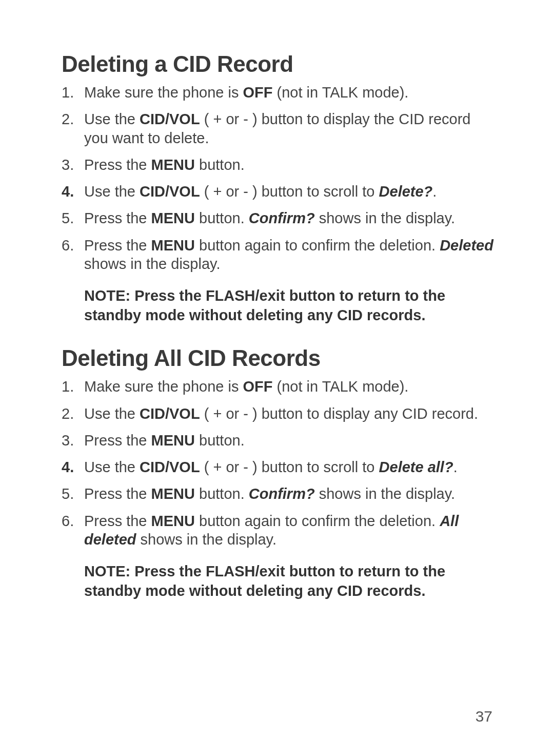  What do you see at coordinates (280, 64) in the screenshot?
I see `heading-delete-one: Deleting a CID Record` at bounding box center [280, 64].